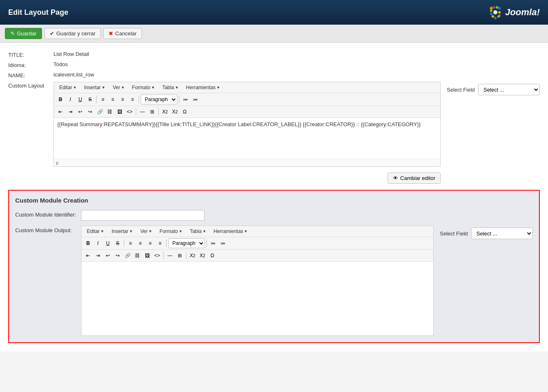 The image size is (548, 392). What do you see at coordinates (258, 299) in the screenshot?
I see `editor2-body` at bounding box center [258, 299].